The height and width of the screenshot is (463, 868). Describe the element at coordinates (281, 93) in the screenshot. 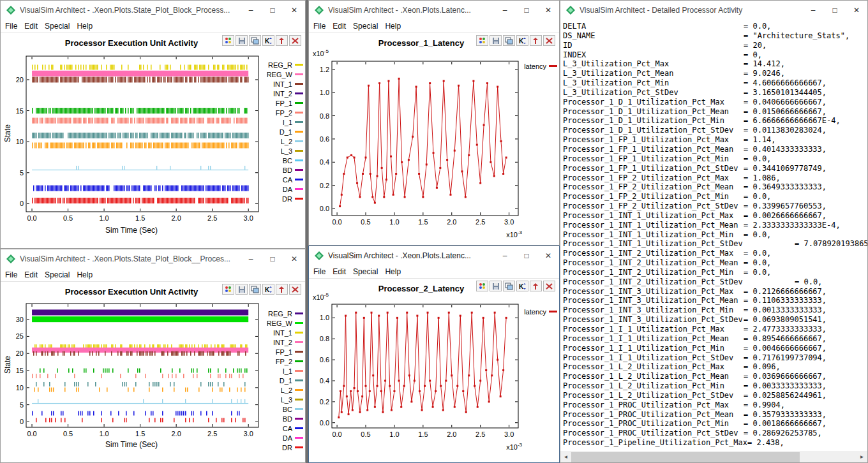

I see `legend-item-int_2: INT_2` at that location.